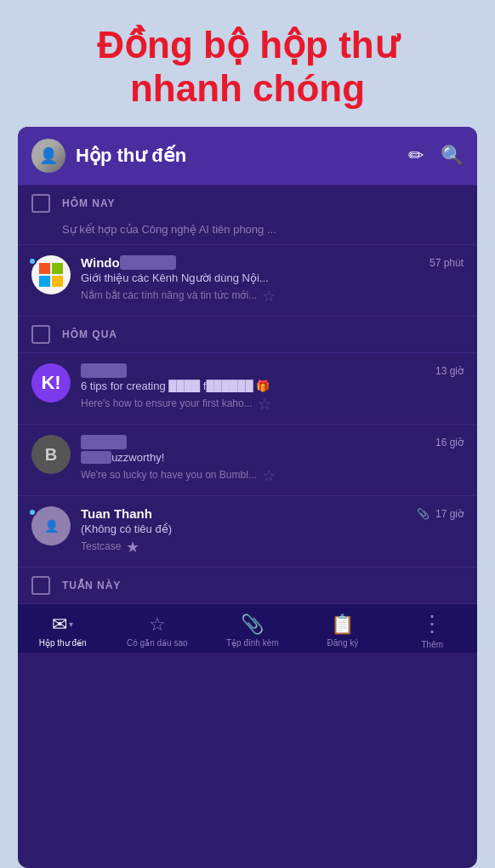  Describe the element at coordinates (48, 156) in the screenshot. I see `avatar-image: 👤` at that location.